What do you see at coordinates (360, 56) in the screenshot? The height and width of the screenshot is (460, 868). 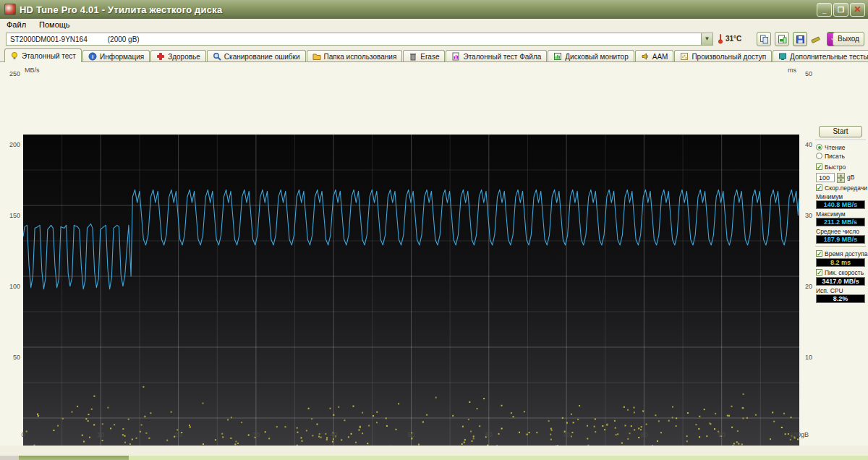 I see `tab-label: Папка использования` at bounding box center [360, 56].